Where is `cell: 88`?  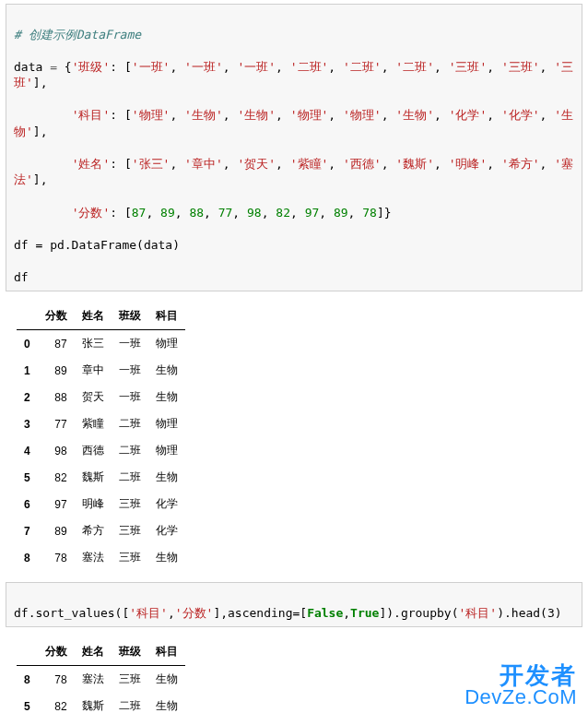
cell: 88 is located at coordinates (56, 397).